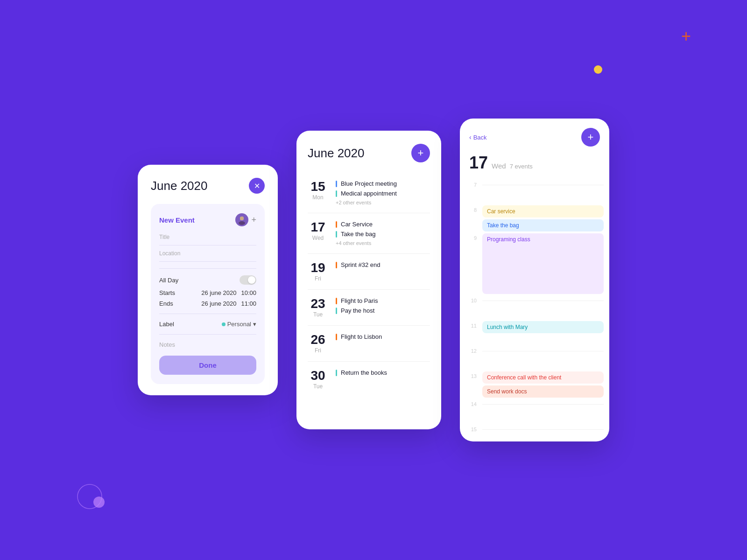 Image resolution: width=747 pixels, height=560 pixels. What do you see at coordinates (358, 311) in the screenshot?
I see `event-name: Pay the host` at bounding box center [358, 311].